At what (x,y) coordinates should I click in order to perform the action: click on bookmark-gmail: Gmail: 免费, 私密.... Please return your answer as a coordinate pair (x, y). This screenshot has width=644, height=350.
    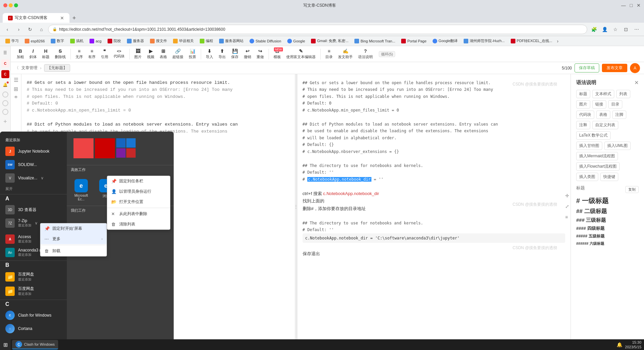
    Looking at the image, I should click on (330, 41).